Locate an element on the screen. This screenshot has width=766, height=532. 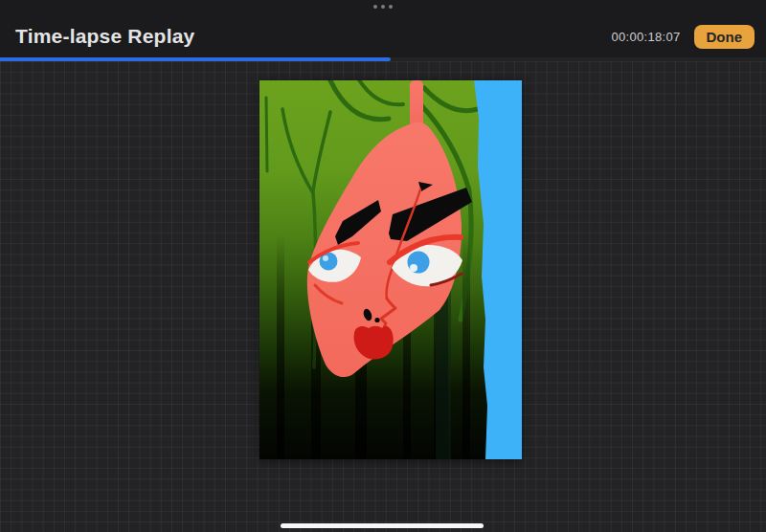
home-indicator is located at coordinates (382, 526).